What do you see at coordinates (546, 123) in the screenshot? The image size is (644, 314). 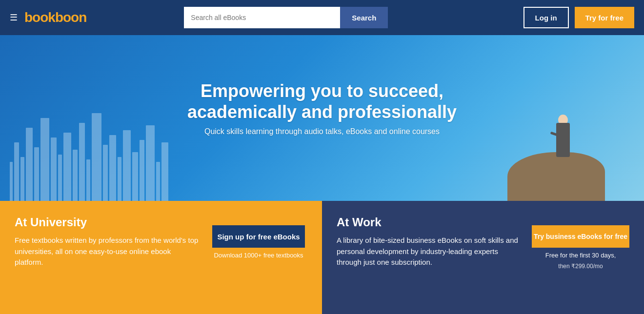 I see `hero-person-illustration` at bounding box center [546, 123].